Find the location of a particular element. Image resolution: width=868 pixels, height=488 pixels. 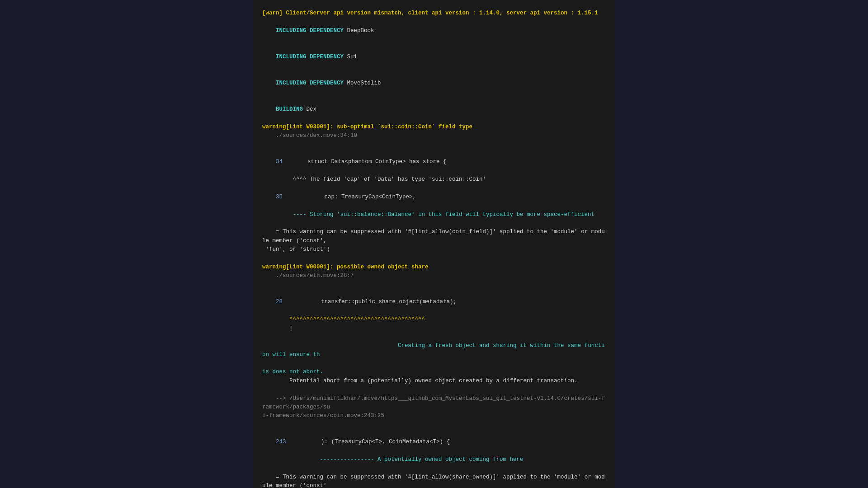

suppress-1b: 'fun', or 'struct') is located at coordinates (434, 249).